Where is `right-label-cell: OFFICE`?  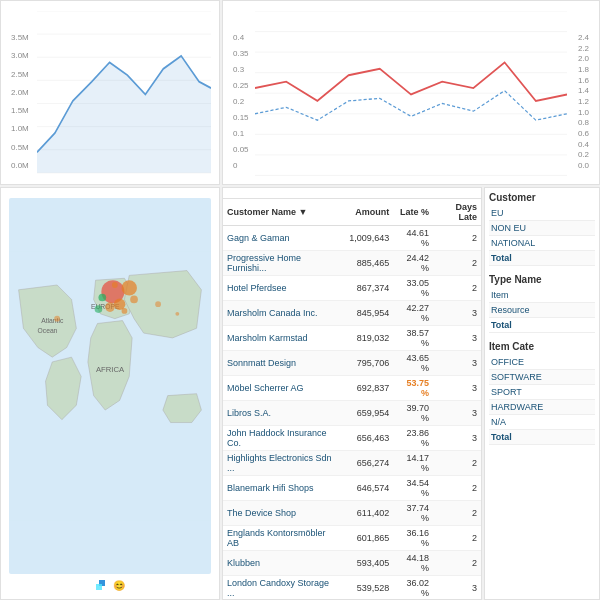
right-label-cell: OFFICE is located at coordinates (538, 362).